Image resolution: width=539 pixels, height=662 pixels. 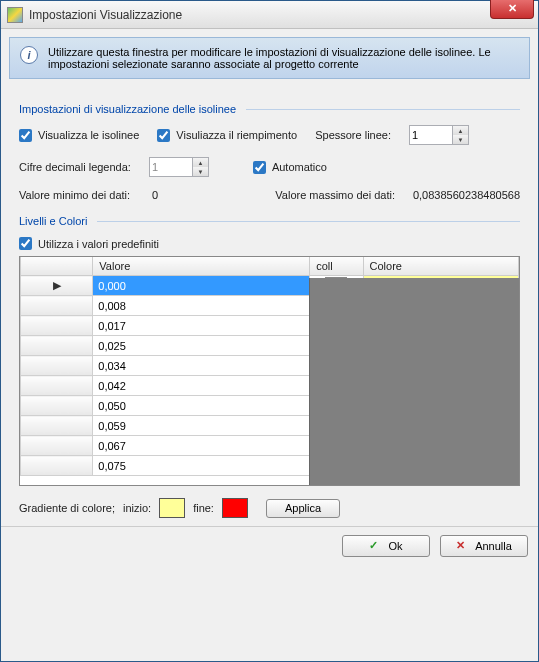 I want to click on max-value: 0,0838560238480568, so click(x=466, y=195).